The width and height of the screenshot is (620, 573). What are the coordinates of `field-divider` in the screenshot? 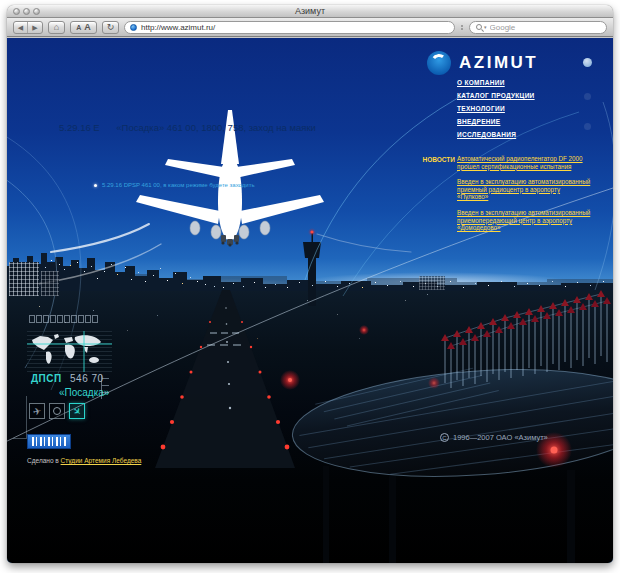 It's located at (462, 27).